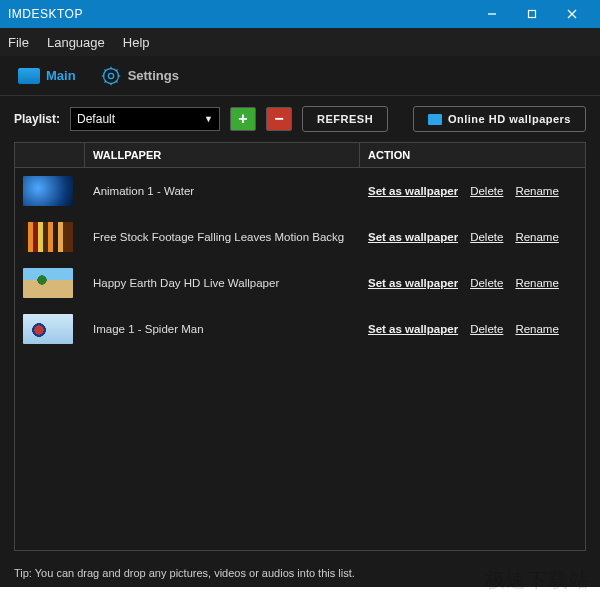 The image size is (600, 600). Describe the element at coordinates (145, 119) in the screenshot. I see `playlist-dropdown: Default ▼` at that location.